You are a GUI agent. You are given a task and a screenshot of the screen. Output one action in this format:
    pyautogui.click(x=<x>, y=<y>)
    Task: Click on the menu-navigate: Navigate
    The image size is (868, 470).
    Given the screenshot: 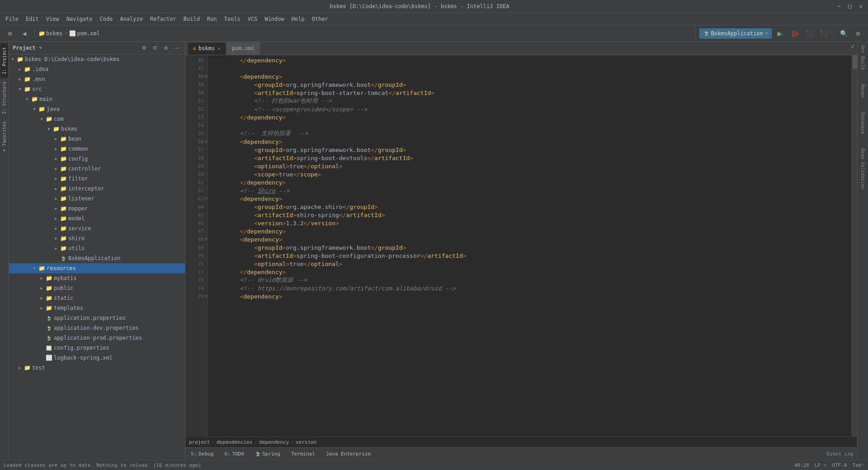 What is the action you would take?
    pyautogui.click(x=80, y=19)
    